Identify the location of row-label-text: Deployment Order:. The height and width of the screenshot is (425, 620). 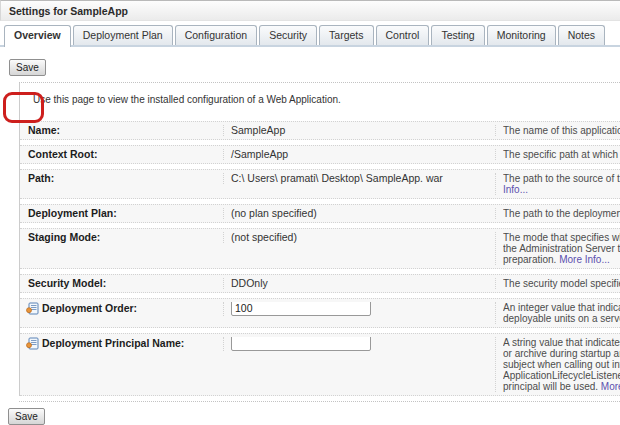
(90, 308).